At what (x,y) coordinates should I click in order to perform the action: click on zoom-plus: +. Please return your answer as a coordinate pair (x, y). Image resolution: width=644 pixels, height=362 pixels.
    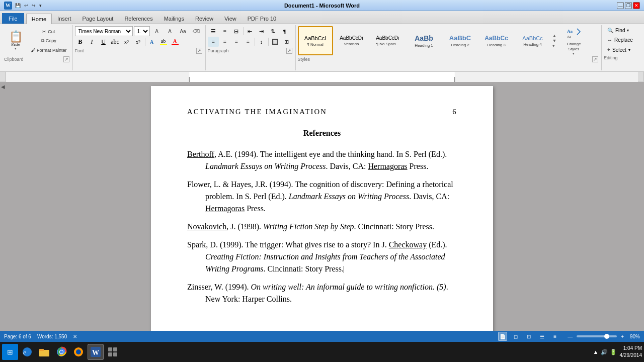
    Looking at the image, I should click on (622, 337).